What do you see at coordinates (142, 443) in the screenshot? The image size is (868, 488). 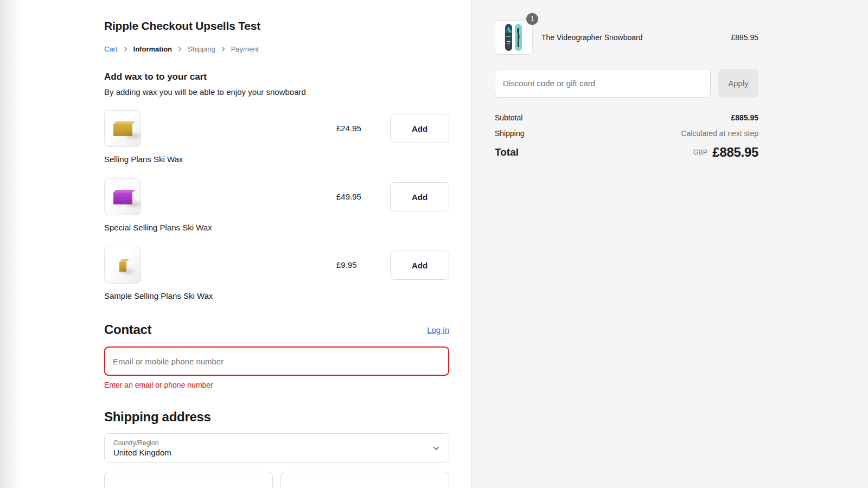 I see `country-region-label: Country/Region` at bounding box center [142, 443].